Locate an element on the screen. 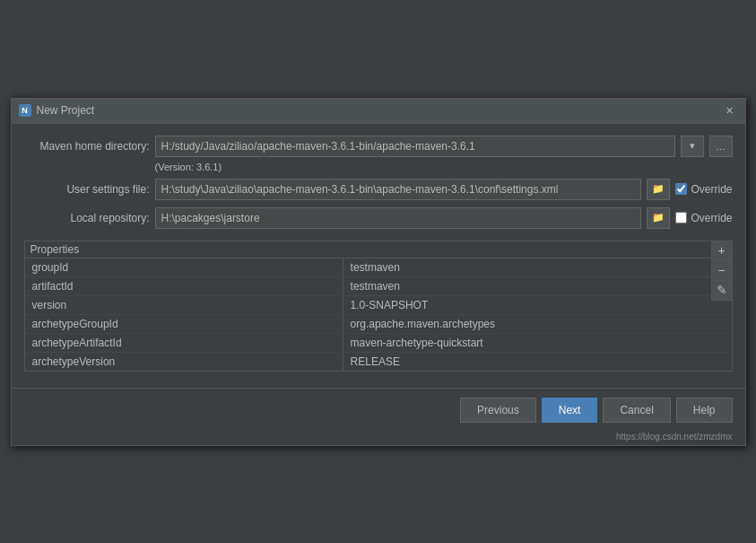  table-row: archetypeVersionRELEASE is located at coordinates (378, 361).